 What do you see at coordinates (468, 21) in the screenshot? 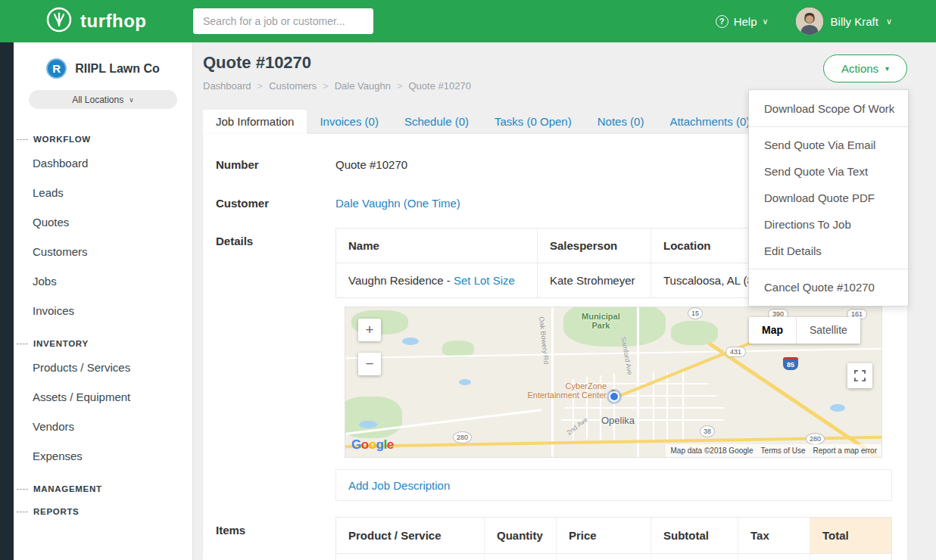
I see `top-bar: turfhop ? Help ∨ Billy Kraft ∨` at bounding box center [468, 21].